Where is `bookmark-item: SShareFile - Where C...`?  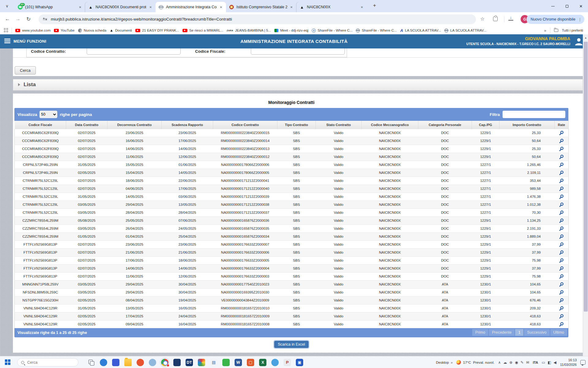
bookmark-item: SShareFile - Where C... is located at coordinates (332, 31).